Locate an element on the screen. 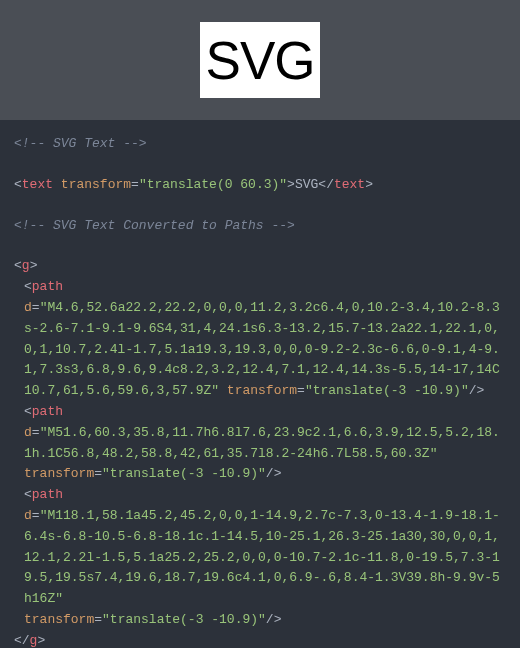 The width and height of the screenshot is (520, 648). attr-value: "M118.1,58.1a45.2,45.2,0,0,1-14.9,2.7c-7… is located at coordinates (262, 557).